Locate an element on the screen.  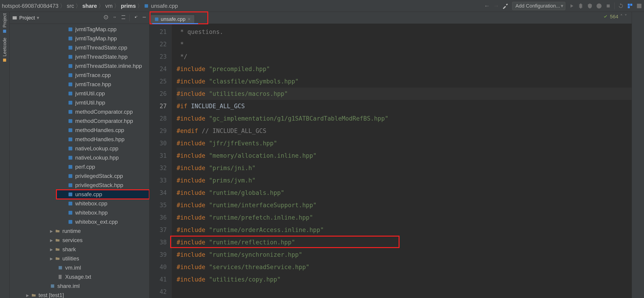
minimize-panel-icon is located at coordinates (144, 17).